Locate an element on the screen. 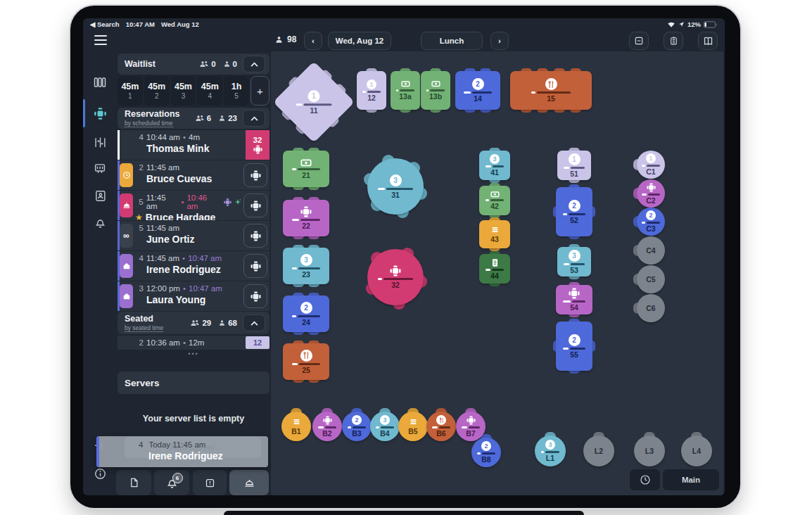 This screenshot has height=515, width=812. table-55: 255 is located at coordinates (574, 346).